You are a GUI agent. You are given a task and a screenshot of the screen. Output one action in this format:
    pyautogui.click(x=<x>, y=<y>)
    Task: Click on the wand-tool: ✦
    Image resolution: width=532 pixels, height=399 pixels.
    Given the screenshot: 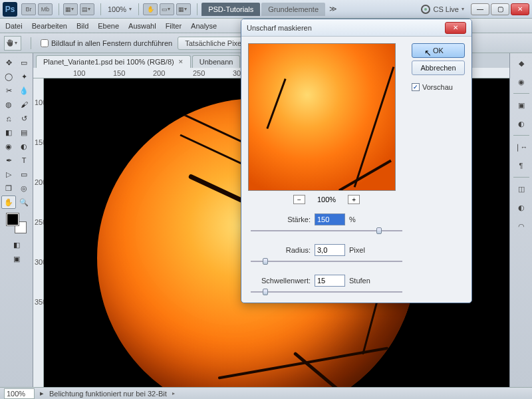 What is the action you would take?
    pyautogui.click(x=24, y=76)
    